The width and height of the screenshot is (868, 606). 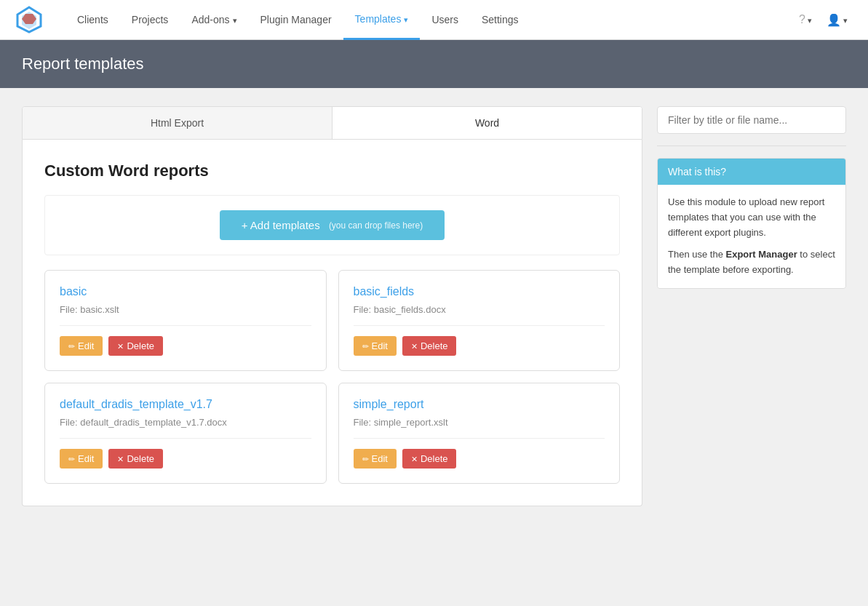 I want to click on template-name: simple_report, so click(x=479, y=404).